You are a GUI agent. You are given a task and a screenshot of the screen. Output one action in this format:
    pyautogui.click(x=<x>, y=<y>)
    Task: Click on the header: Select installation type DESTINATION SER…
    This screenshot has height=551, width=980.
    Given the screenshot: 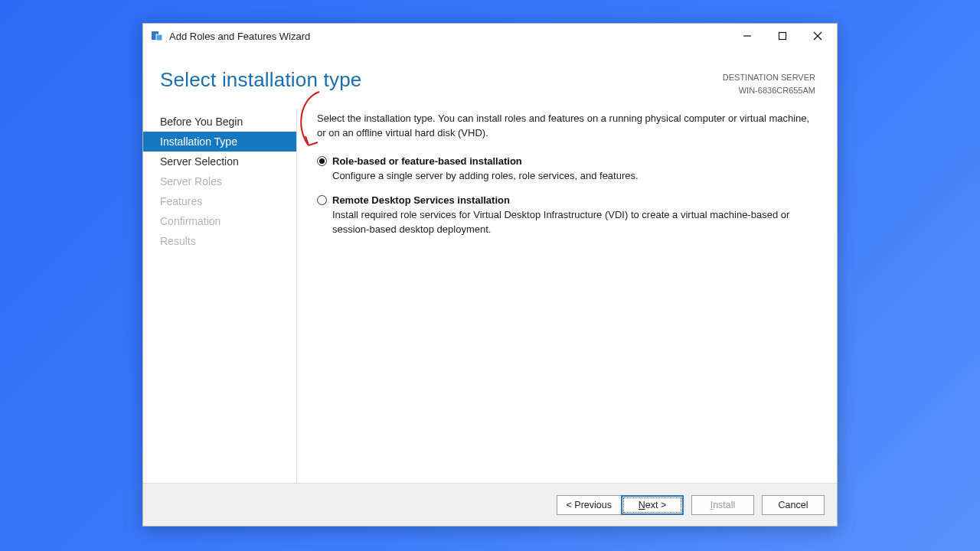 What is the action you would take?
    pyautogui.click(x=490, y=75)
    